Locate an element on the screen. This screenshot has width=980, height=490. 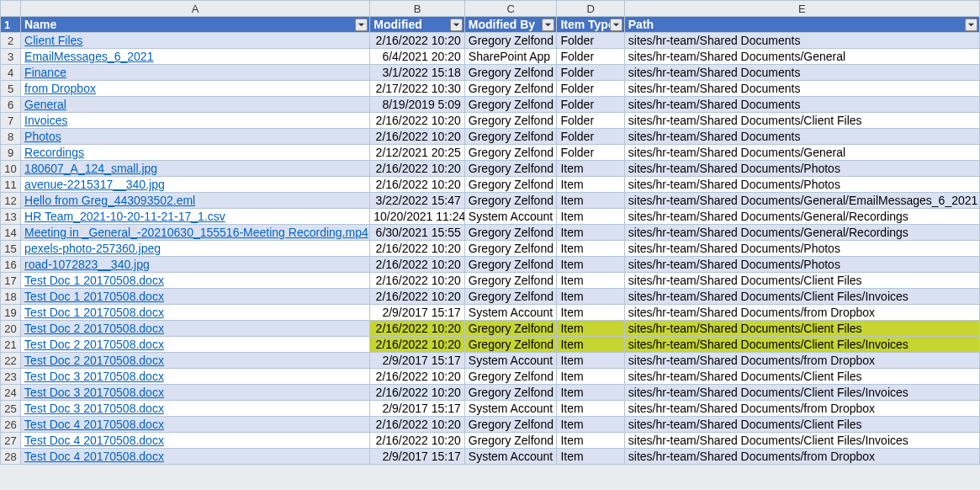
row-number: 16 is located at coordinates (11, 264).